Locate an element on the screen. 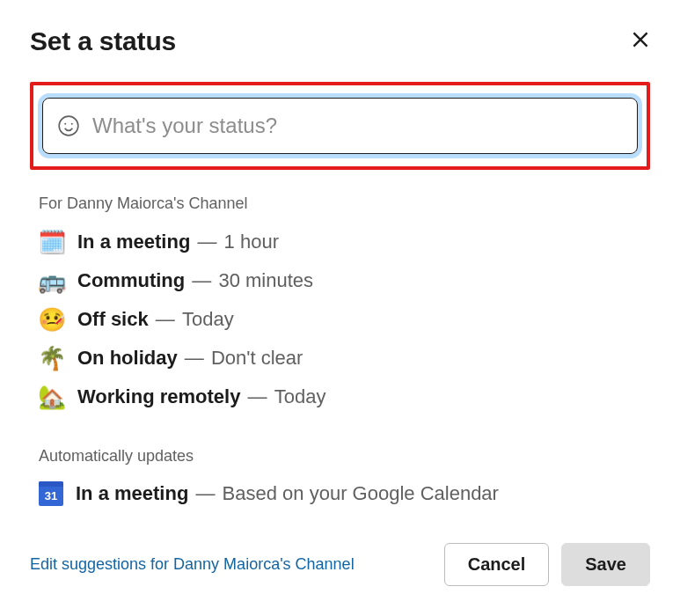 The image size is (680, 616). suggestion-holiday: 🌴 On holiday — Don't clear is located at coordinates (345, 358).